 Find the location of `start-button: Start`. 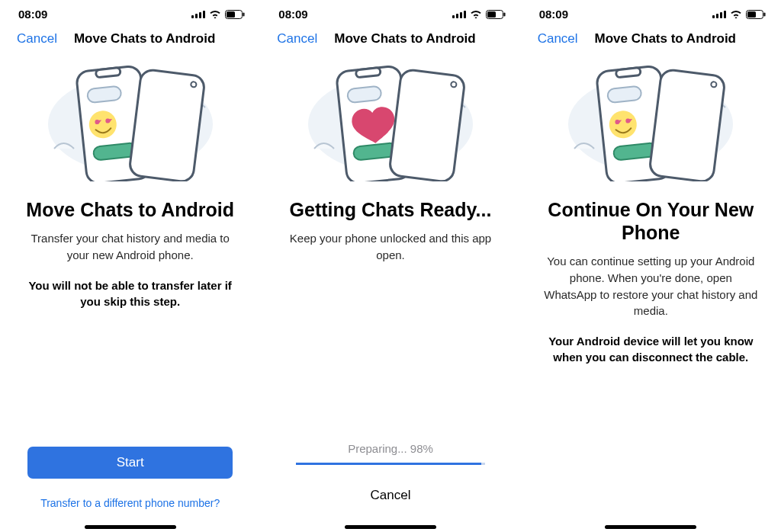

start-button: Start is located at coordinates (130, 463).